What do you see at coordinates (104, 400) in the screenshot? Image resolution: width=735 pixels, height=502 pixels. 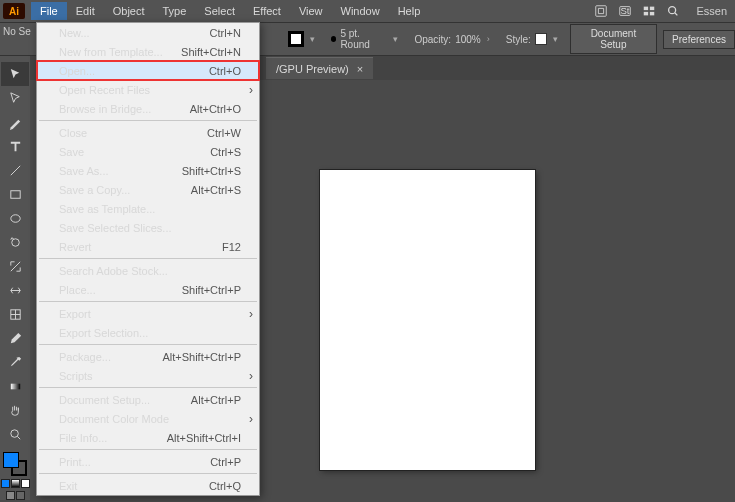 I see `menu-item-label: Document Setup...` at bounding box center [104, 400].